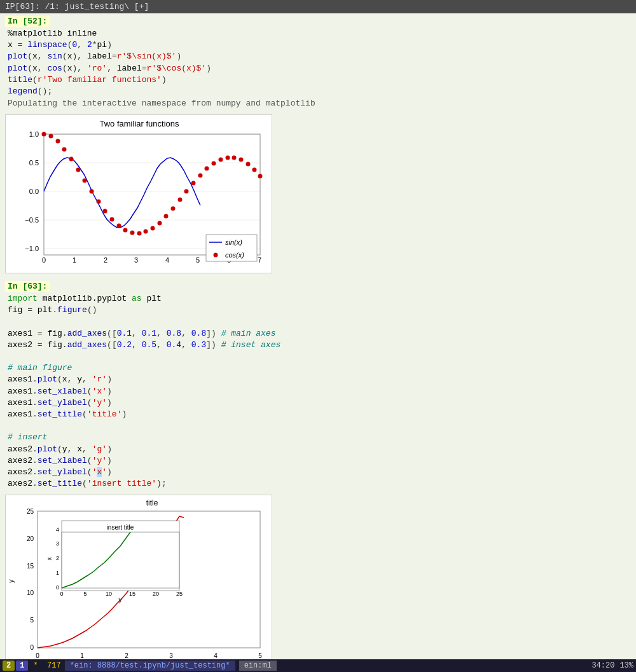 Image resolution: width=636 pixels, height=672 pixels. Describe the element at coordinates (319, 334) in the screenshot. I see `code-line: axes1 = fig.add_axes([0.1, 0.1, 0.8, 0.8…` at that location.